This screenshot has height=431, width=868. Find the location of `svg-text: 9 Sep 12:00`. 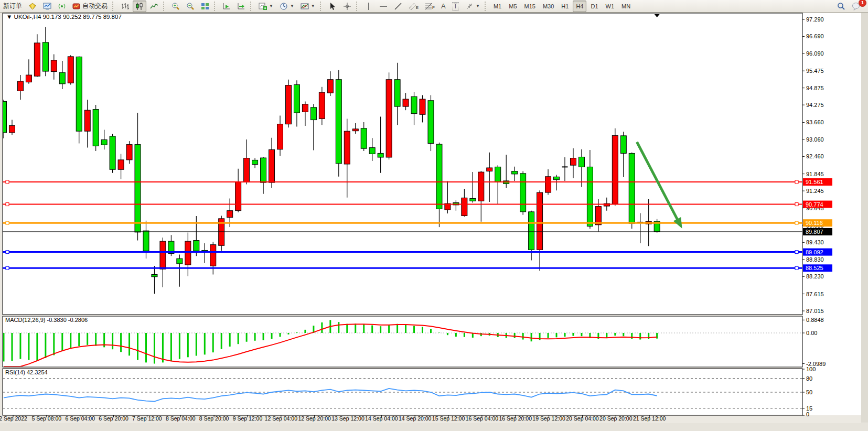

svg-text: 9 Sep 12:00 is located at coordinates (248, 418).